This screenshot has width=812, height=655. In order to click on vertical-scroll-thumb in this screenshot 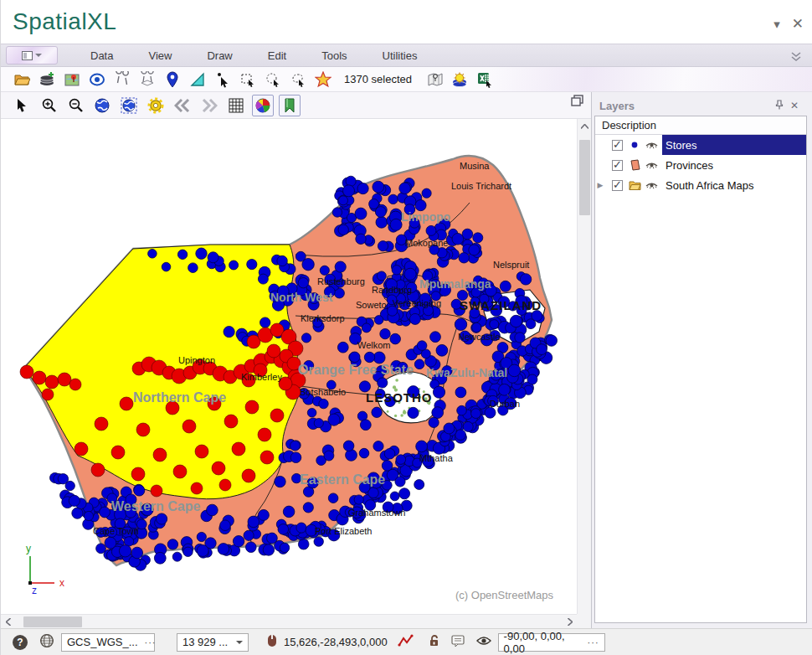, I will do `click(584, 178)`.